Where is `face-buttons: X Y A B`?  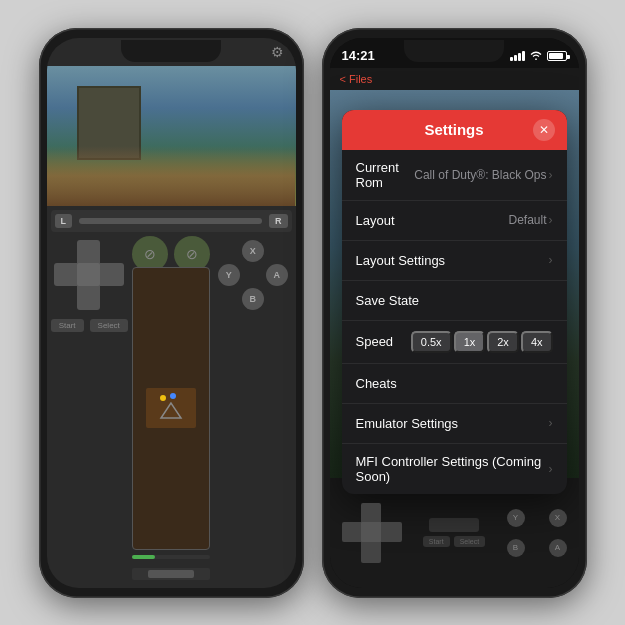 face-buttons: X Y A B is located at coordinates (253, 275).